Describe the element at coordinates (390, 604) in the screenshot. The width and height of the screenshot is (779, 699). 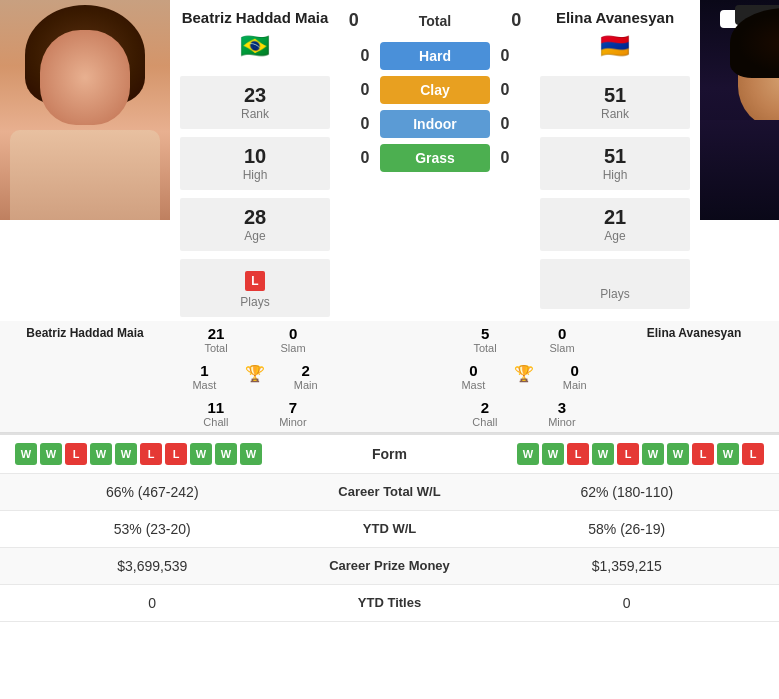
I see `ytd-titles-row: 0 YTD Titles 0` at that location.